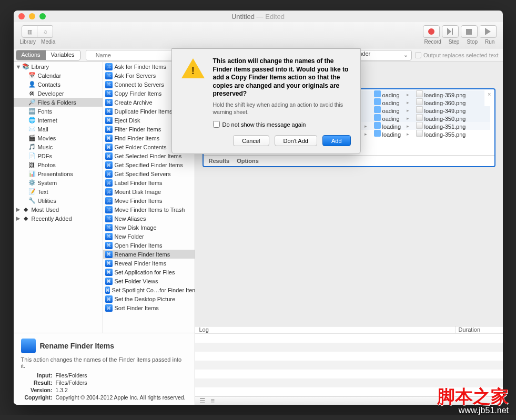  Describe the element at coordinates (104, 363) in the screenshot. I see `info-description: This action changes the names of the Fin…` at that location.